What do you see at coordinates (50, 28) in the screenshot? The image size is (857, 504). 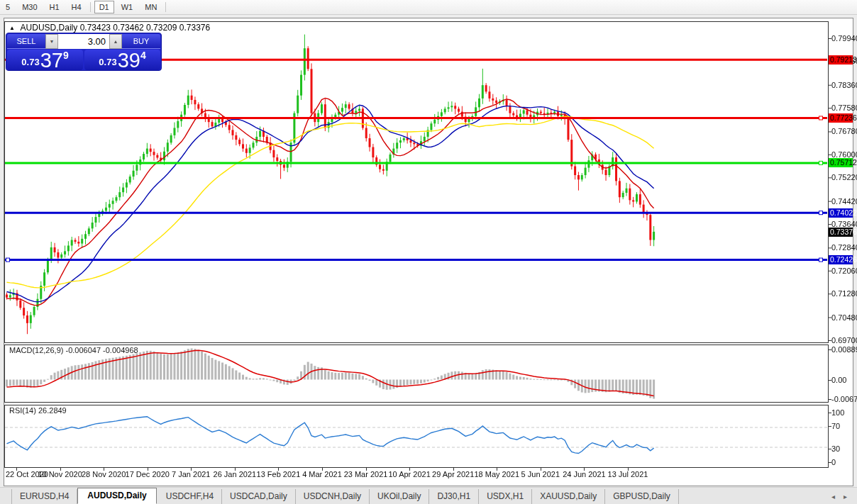 I see `symbol-title: AUDUSD,Daily` at bounding box center [50, 28].